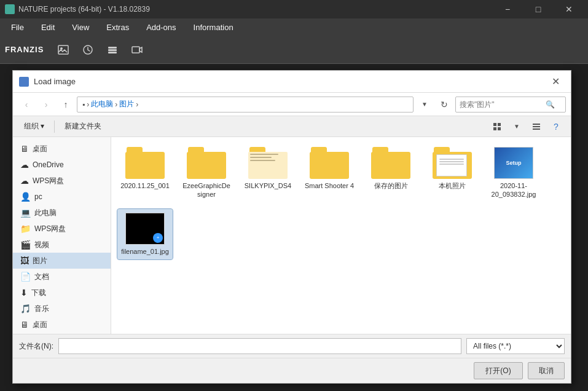  I want to click on sidebar-this-pc-label: 此电脑, so click(45, 213).